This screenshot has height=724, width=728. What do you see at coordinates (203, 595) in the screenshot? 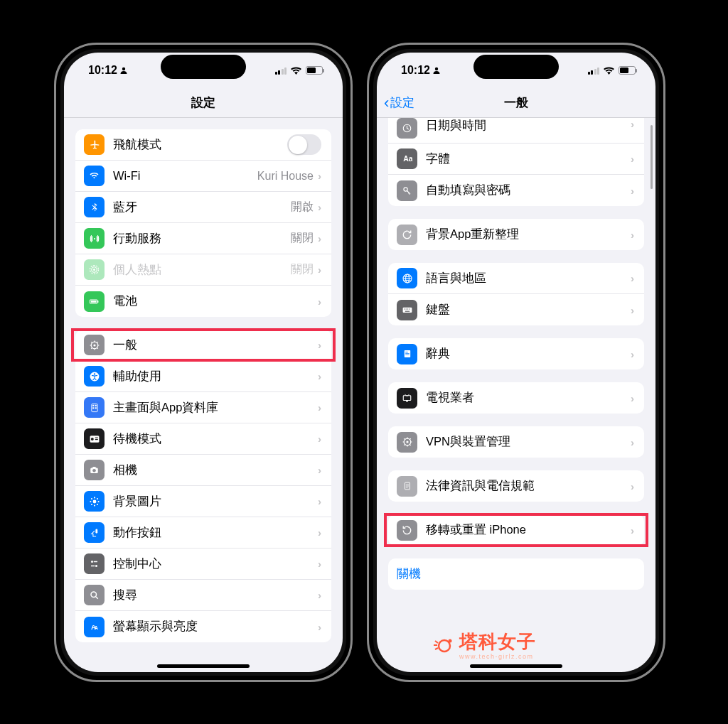
I see `settings-row-search: 搜尋›` at bounding box center [203, 595].